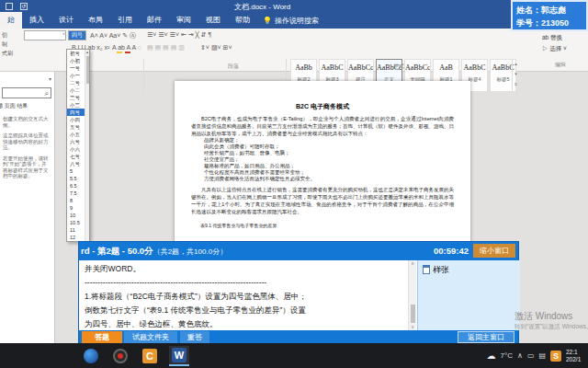  I want to click on font-size-option: 8, so click(76, 201).